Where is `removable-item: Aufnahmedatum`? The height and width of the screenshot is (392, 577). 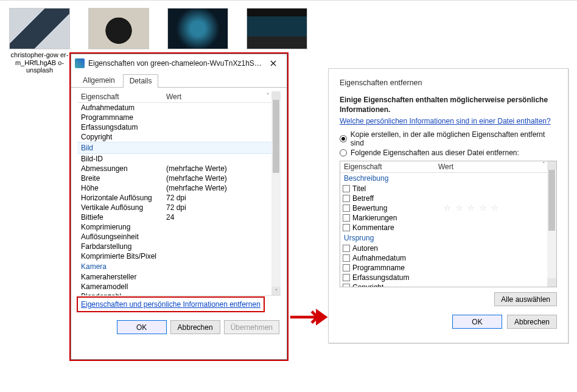 removable-item: Aufnahmedatum is located at coordinates (448, 258).